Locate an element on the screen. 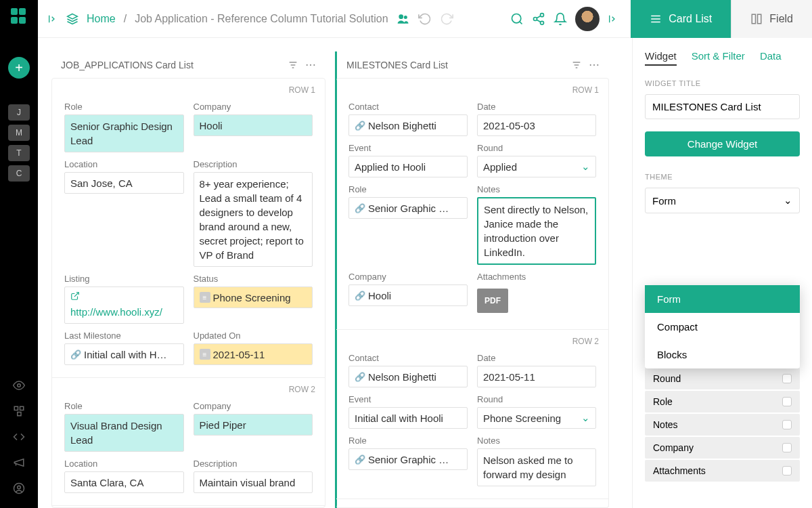 Image resolution: width=812 pixels, height=508 pixels. field-value-updated-on: ≡ 2021-05-11 is located at coordinates (253, 354).